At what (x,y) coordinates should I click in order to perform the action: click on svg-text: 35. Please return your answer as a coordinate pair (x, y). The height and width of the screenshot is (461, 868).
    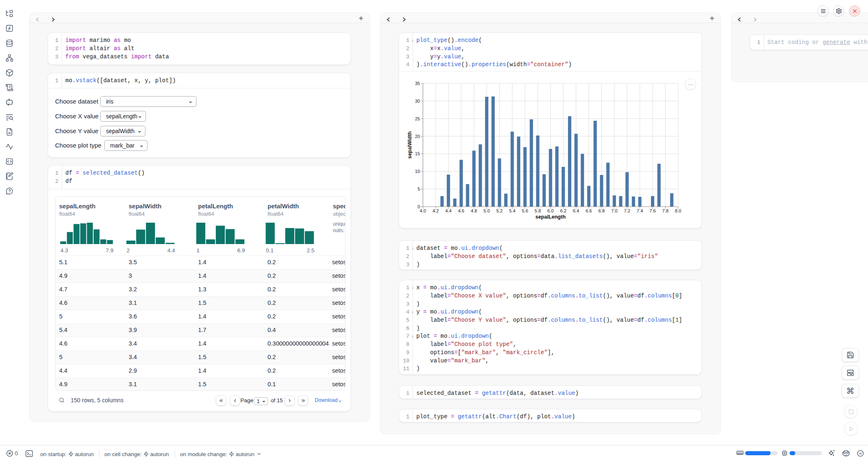
    Looking at the image, I should click on (418, 83).